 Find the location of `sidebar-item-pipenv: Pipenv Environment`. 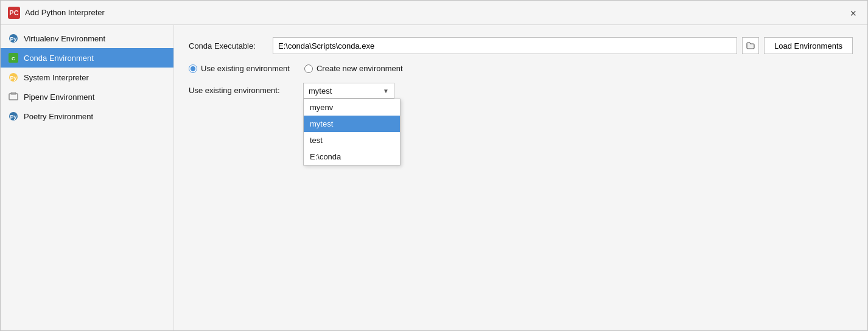

sidebar-item-pipenv: Pipenv Environment is located at coordinates (87, 97).